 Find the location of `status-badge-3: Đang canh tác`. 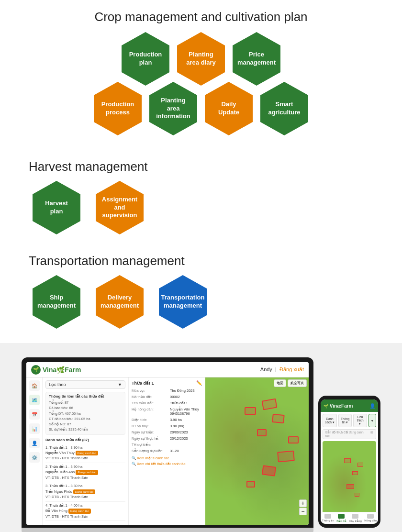

status-badge-3: Đang canh tác is located at coordinates (84, 492).